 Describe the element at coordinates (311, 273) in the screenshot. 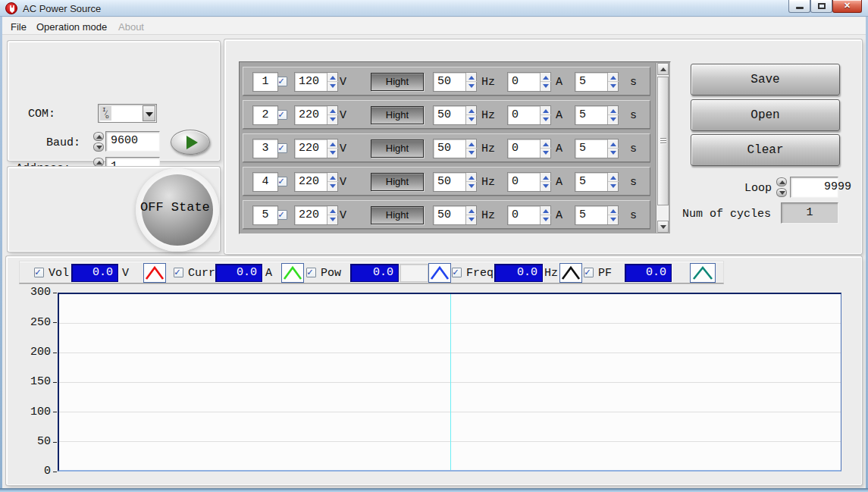

I see `pow-checkbox` at that location.